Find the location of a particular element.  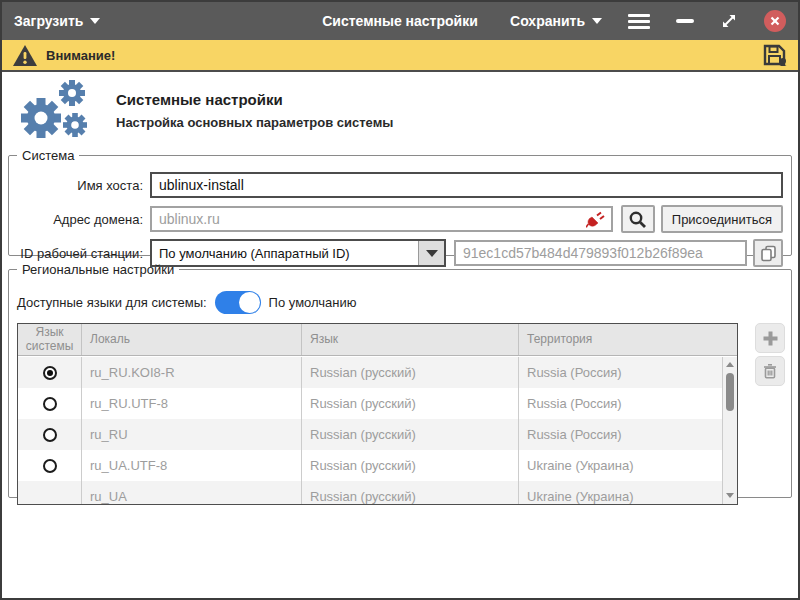

cell-locale: ru_UA.UTF-8 is located at coordinates (192, 466).